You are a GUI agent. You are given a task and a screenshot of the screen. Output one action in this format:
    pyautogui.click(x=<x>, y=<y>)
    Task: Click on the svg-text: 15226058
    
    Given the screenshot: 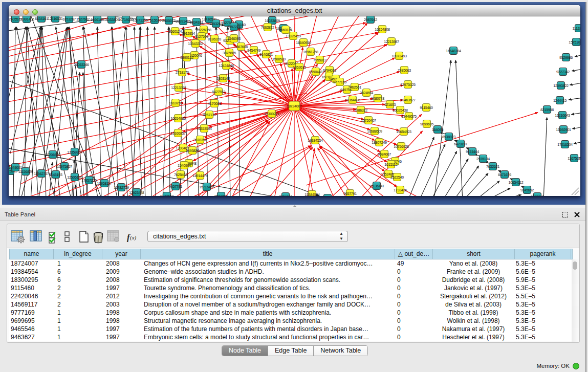 What is the action you would take?
    pyautogui.click(x=204, y=30)
    